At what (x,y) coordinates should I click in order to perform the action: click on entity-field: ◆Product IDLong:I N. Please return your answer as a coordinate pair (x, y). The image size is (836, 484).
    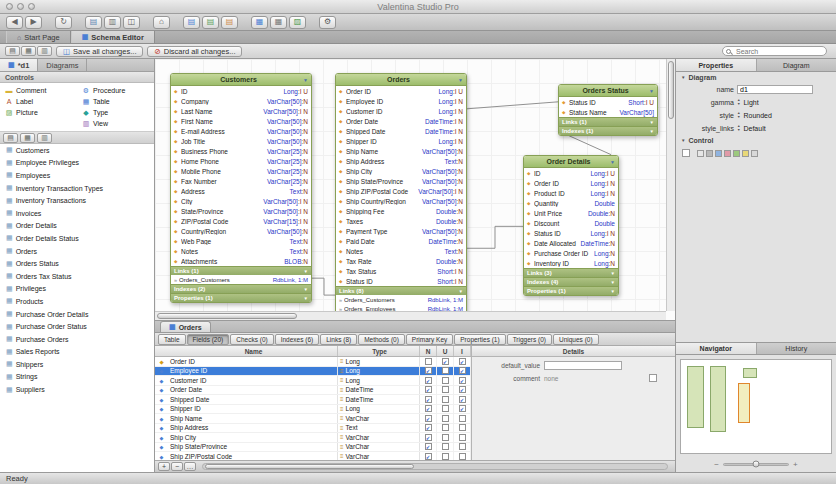
    Looking at the image, I should click on (571, 193).